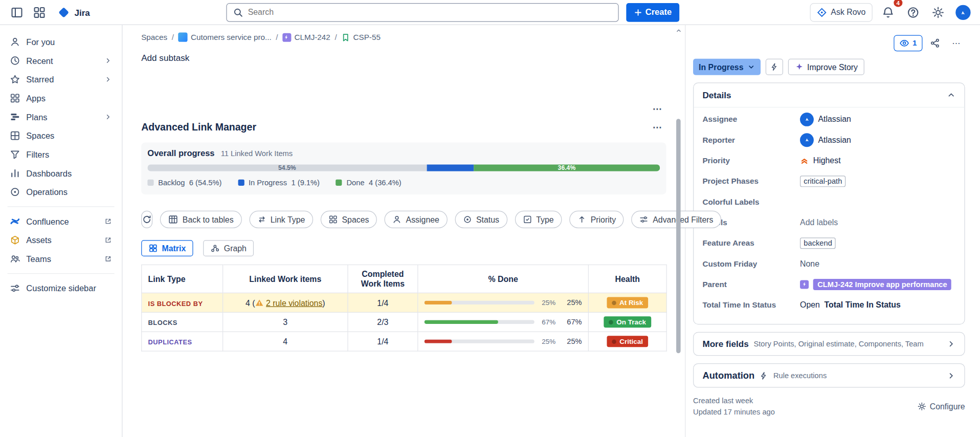 The width and height of the screenshot is (980, 437). I want to click on improve-story-label: Improve Story, so click(833, 67).